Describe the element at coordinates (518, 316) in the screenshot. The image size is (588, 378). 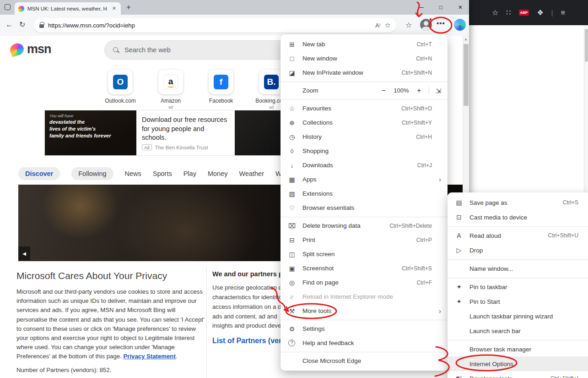
I see `menu-item-launch-taskbar-pinning-wizard: Launch taskbar pinning wizard›` at that location.